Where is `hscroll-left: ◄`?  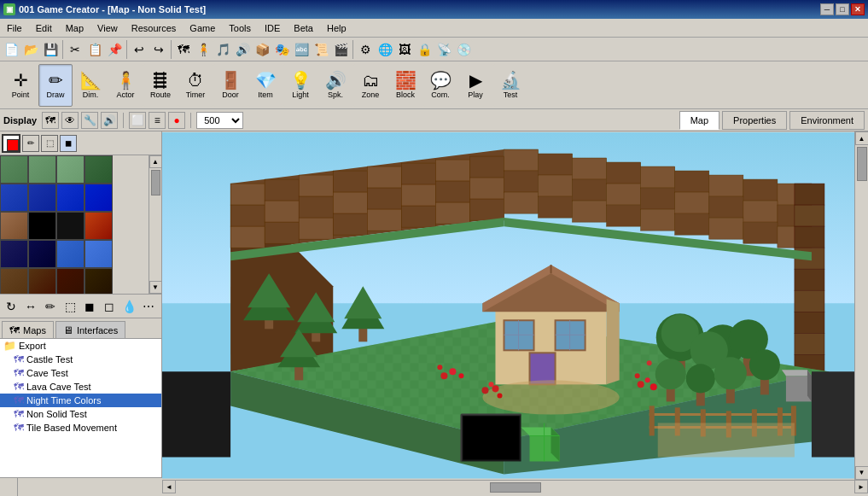
hscroll-left: ◄ is located at coordinates (169, 487).